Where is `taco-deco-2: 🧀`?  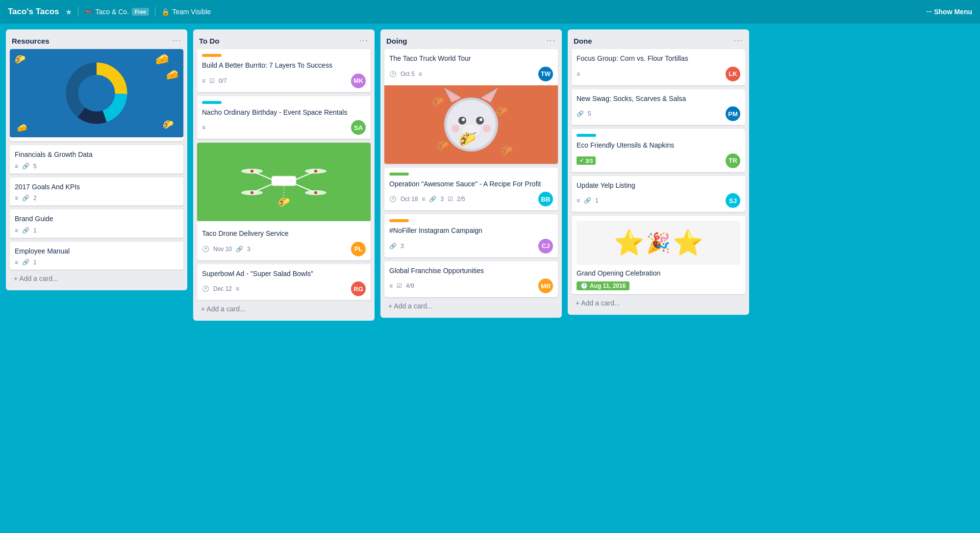 taco-deco-2: 🧀 is located at coordinates (162, 59).